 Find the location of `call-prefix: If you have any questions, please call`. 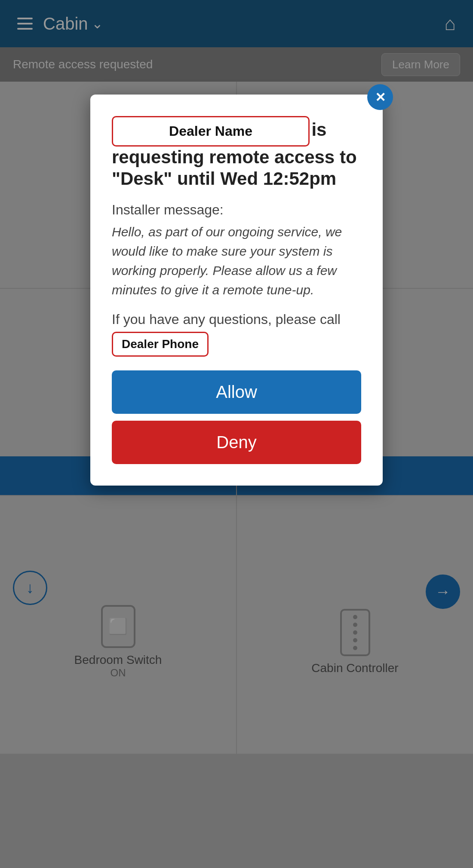

call-prefix: If you have any questions, please call is located at coordinates (226, 320).